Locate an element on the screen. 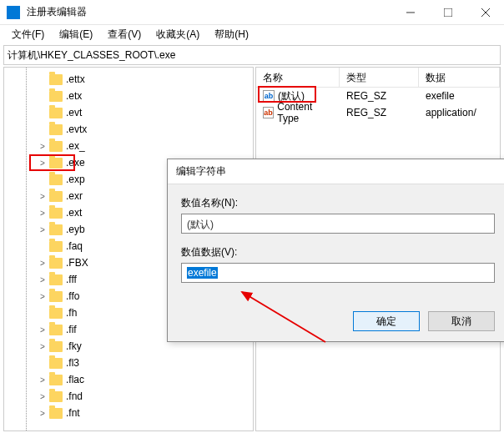 Image resolution: width=504 pixels, height=433 pixels. menu-help: 帮助(H) is located at coordinates (232, 35).